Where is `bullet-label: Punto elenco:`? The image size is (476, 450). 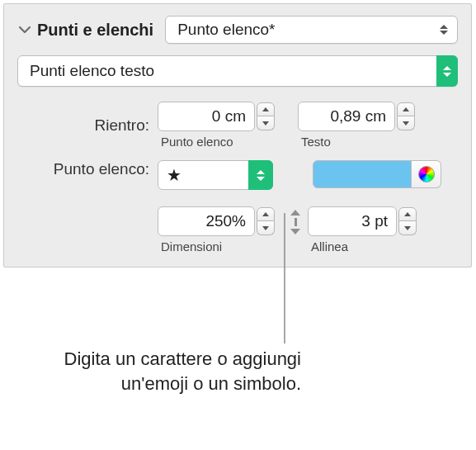 bullet-label: Punto elenco: is located at coordinates (87, 169).